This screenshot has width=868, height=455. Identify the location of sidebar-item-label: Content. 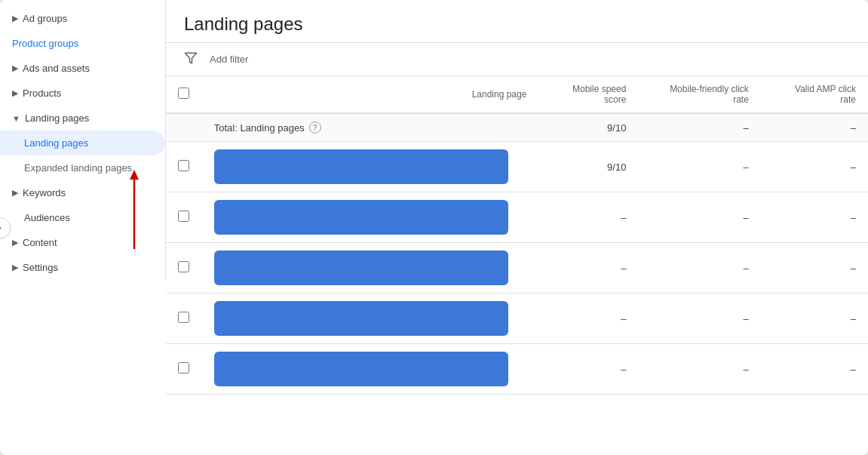
(40, 243).